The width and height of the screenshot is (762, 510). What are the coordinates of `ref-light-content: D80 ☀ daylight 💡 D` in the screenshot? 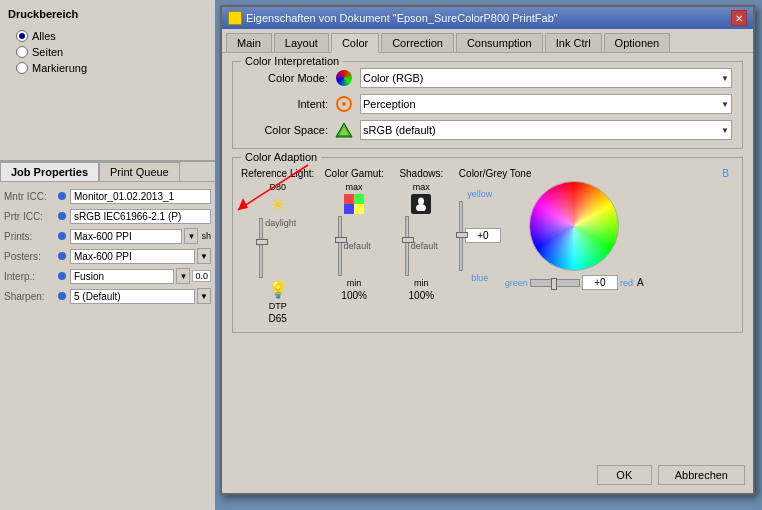 It's located at (278, 253).